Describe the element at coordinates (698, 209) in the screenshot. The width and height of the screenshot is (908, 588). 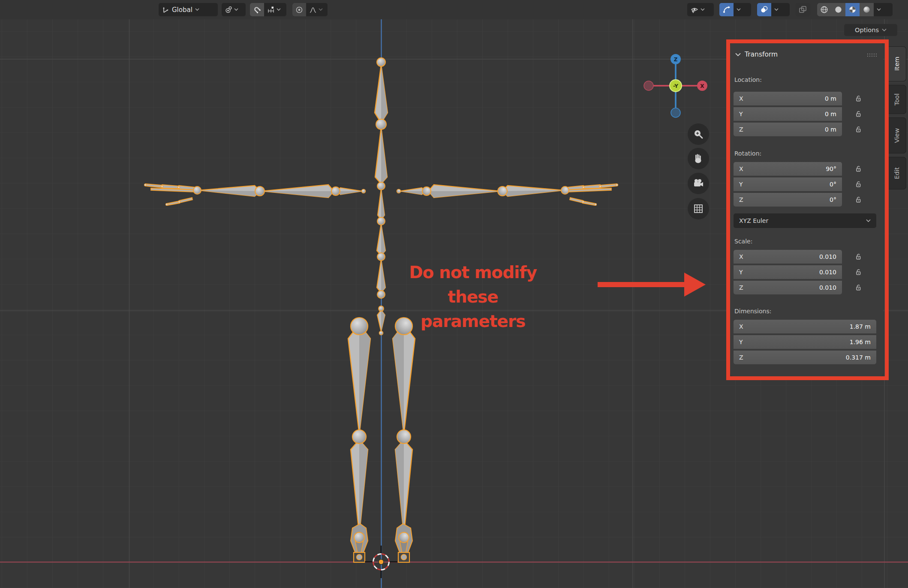
I see `toggle-ortho-button` at that location.